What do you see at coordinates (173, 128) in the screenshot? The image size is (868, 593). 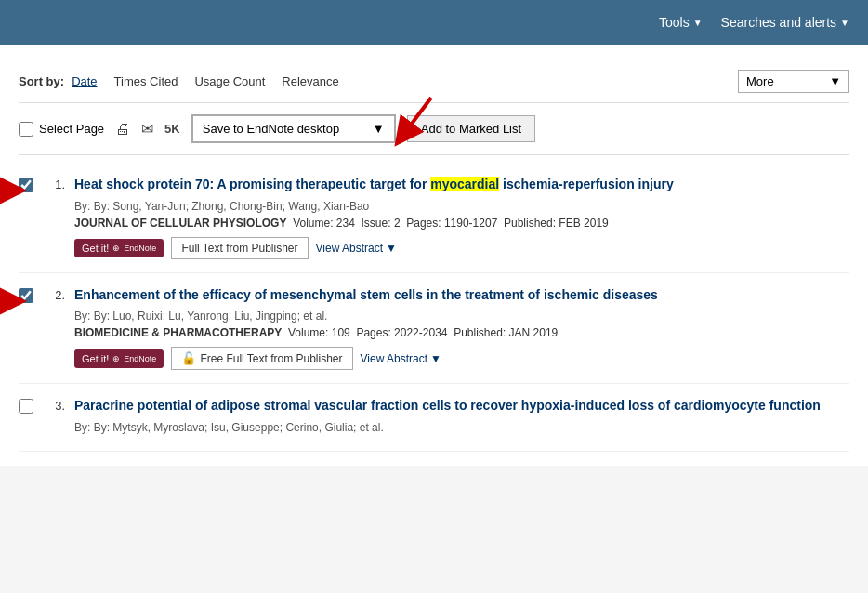 I see `export-label: 5K` at bounding box center [173, 128].